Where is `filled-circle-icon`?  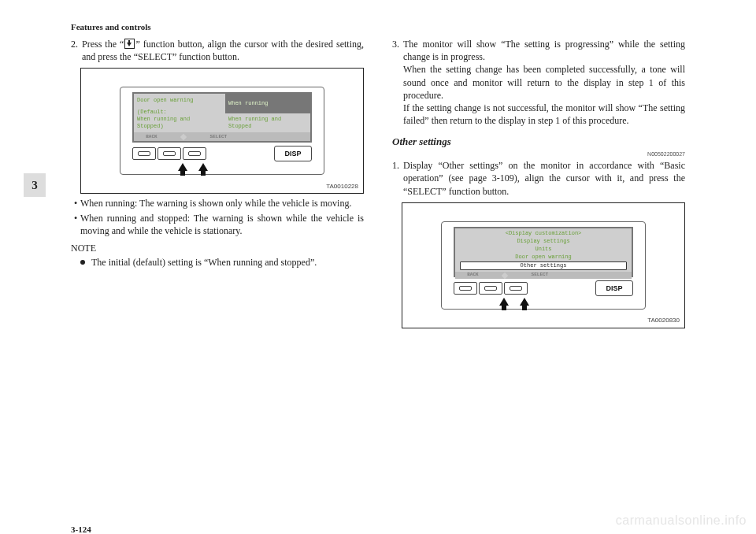
filled-circle-icon is located at coordinates (86, 262).